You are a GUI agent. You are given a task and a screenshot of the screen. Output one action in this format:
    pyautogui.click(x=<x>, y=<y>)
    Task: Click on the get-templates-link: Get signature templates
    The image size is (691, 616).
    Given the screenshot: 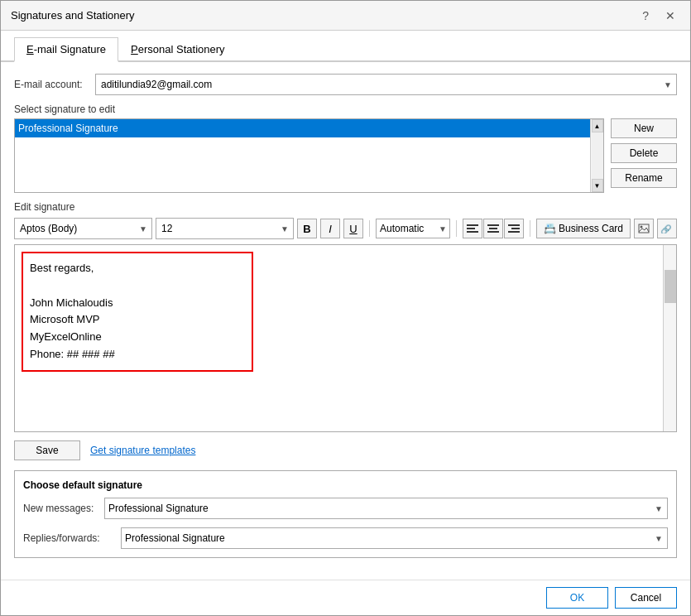 What is the action you would take?
    pyautogui.click(x=142, y=450)
    